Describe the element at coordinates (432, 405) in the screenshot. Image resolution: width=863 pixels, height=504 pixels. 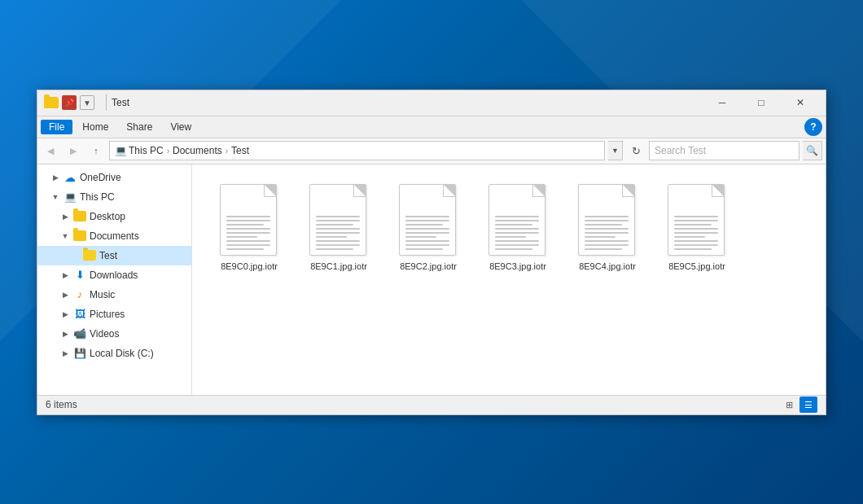
I see `status-bar: 6 items ⊞ ☰` at that location.